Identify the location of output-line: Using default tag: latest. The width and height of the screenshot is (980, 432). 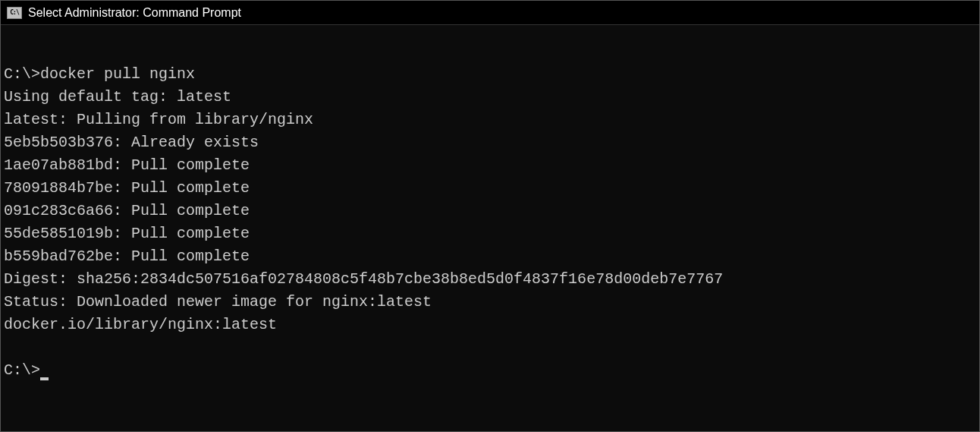
(490, 97).